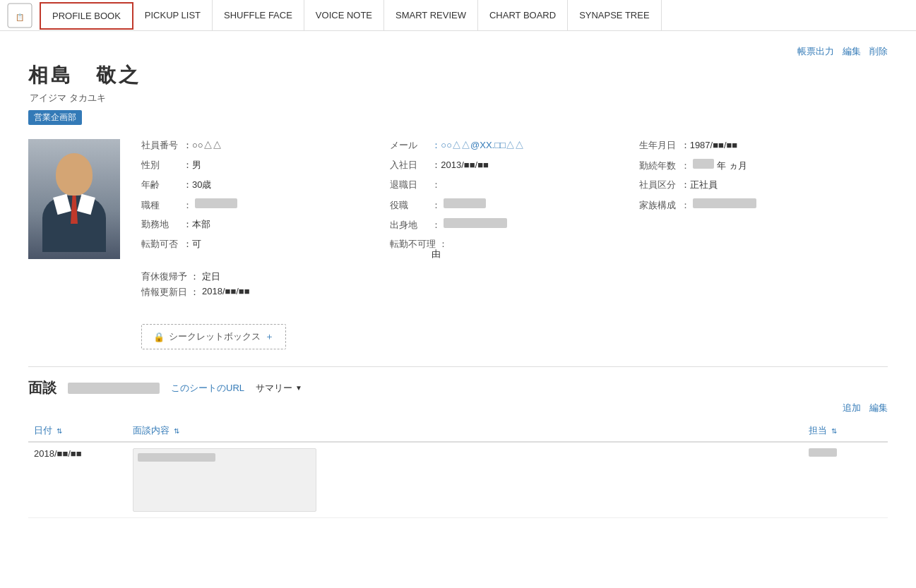 This screenshot has height=588, width=916. What do you see at coordinates (514, 226) in the screenshot?
I see `hometown-row: 出身地 ：` at bounding box center [514, 226].